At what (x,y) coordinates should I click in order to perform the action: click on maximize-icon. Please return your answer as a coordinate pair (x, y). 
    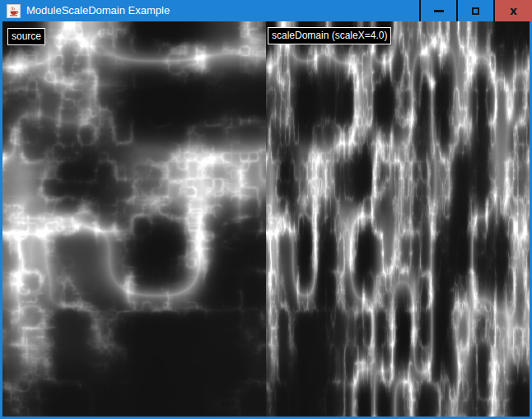
    Looking at the image, I should click on (476, 12).